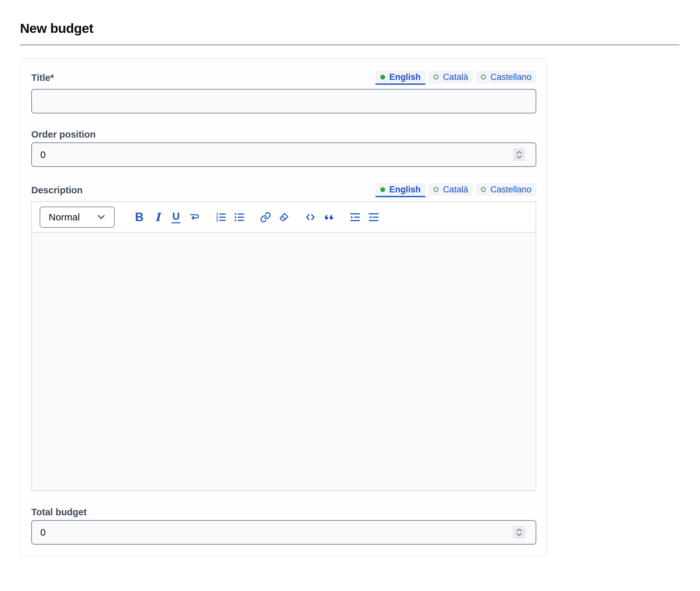 The height and width of the screenshot is (591, 700). What do you see at coordinates (139, 217) in the screenshot?
I see `bold-icon: B` at bounding box center [139, 217].